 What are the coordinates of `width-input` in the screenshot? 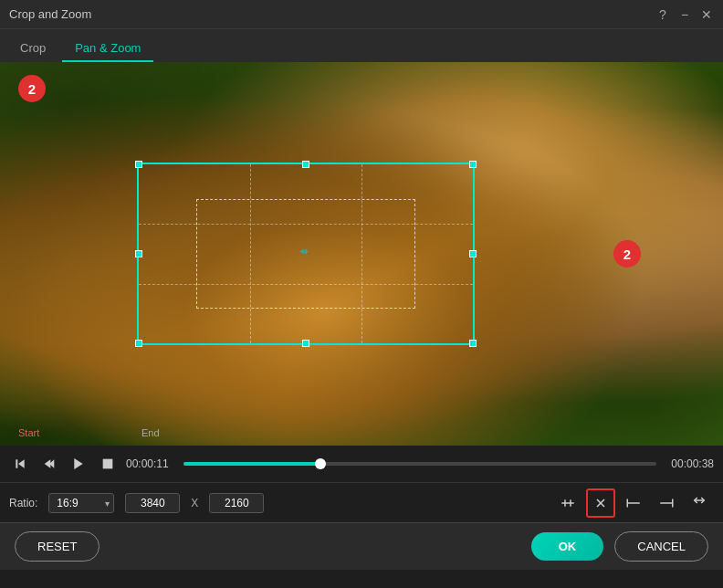 It's located at (152, 503).